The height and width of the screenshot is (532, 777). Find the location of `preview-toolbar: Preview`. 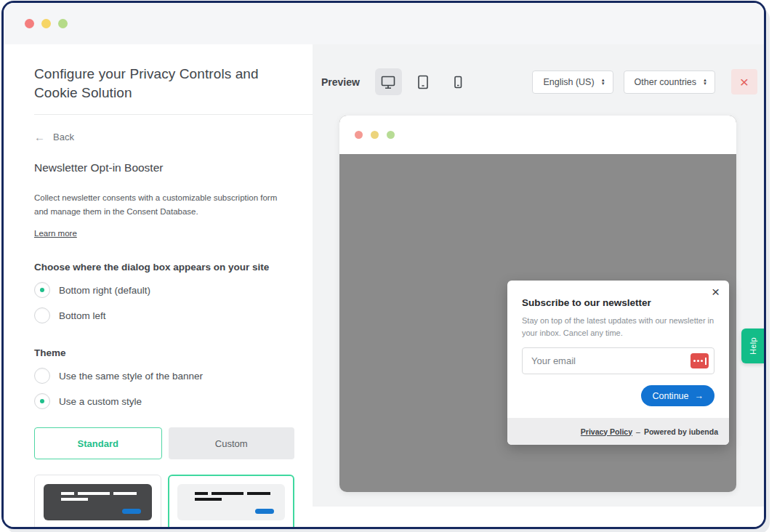

preview-toolbar: Preview is located at coordinates (539, 81).